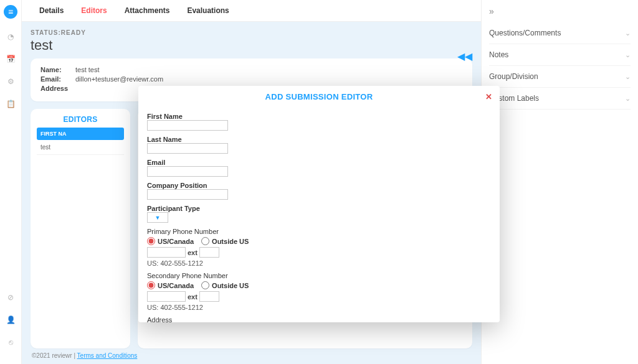  I want to click on label-ptype: Participant Type, so click(319, 208).